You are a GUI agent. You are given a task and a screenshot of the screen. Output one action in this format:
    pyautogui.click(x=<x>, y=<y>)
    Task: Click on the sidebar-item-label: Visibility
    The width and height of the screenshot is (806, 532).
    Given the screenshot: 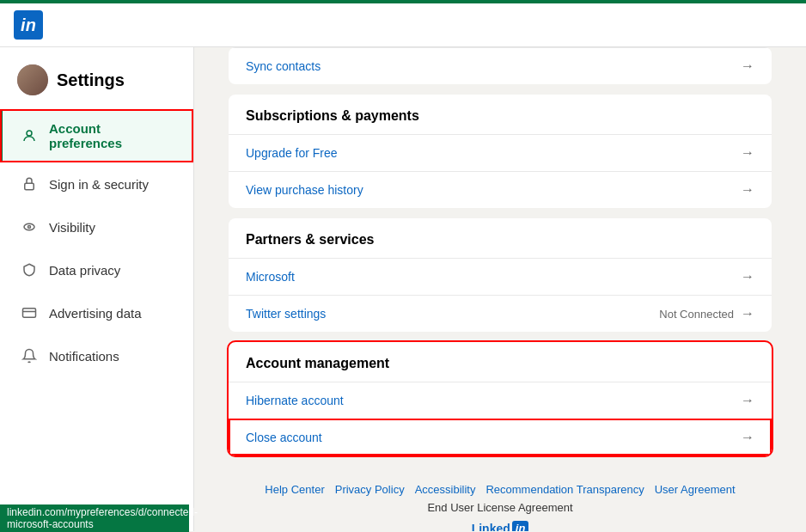 What is the action you would take?
    pyautogui.click(x=72, y=227)
    